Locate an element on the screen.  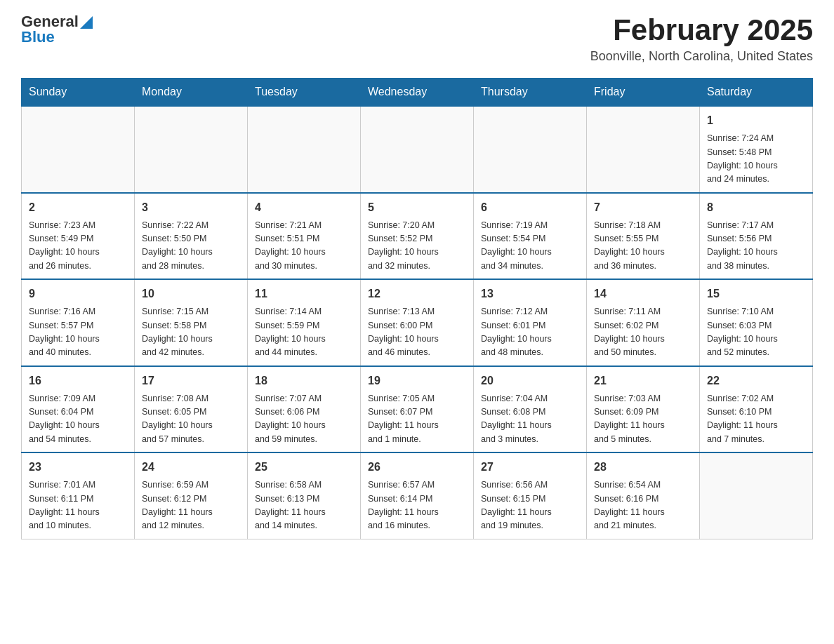
calendar-cell: 3Sunrise: 7:22 AMSunset: 5:50 PMDaylight… is located at coordinates (191, 236).